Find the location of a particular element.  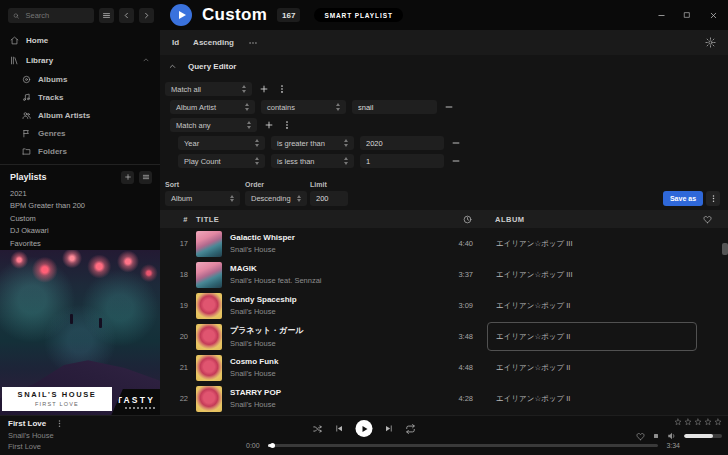

maximize-button is located at coordinates (687, 15).